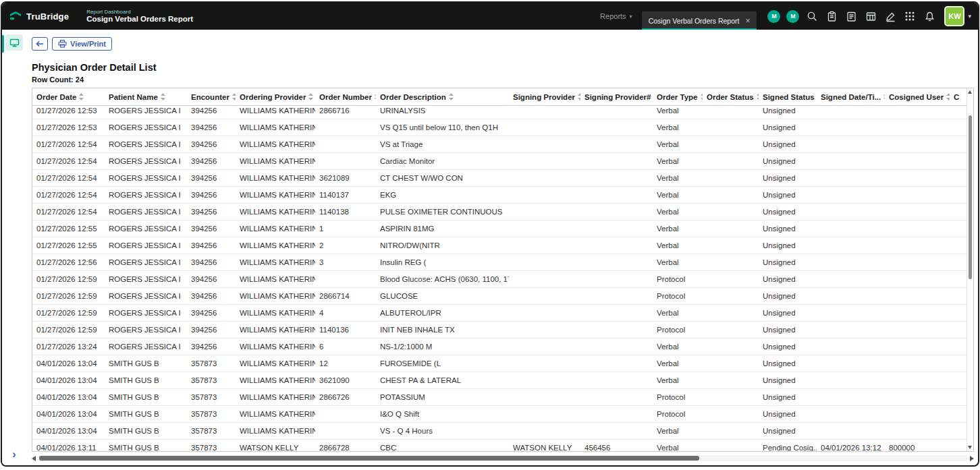 This screenshot has height=470, width=980. What do you see at coordinates (954, 97) in the screenshot?
I see `column-header-c: C...` at bounding box center [954, 97].